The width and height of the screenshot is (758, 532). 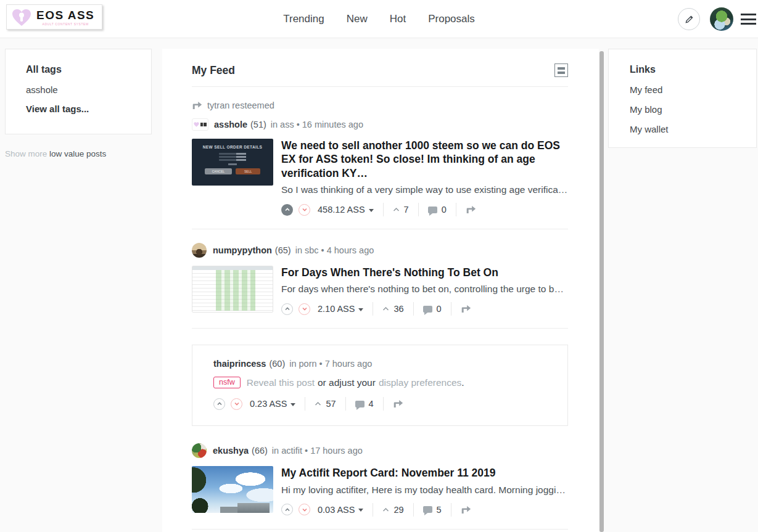 I want to click on vote-count: 36, so click(x=393, y=309).